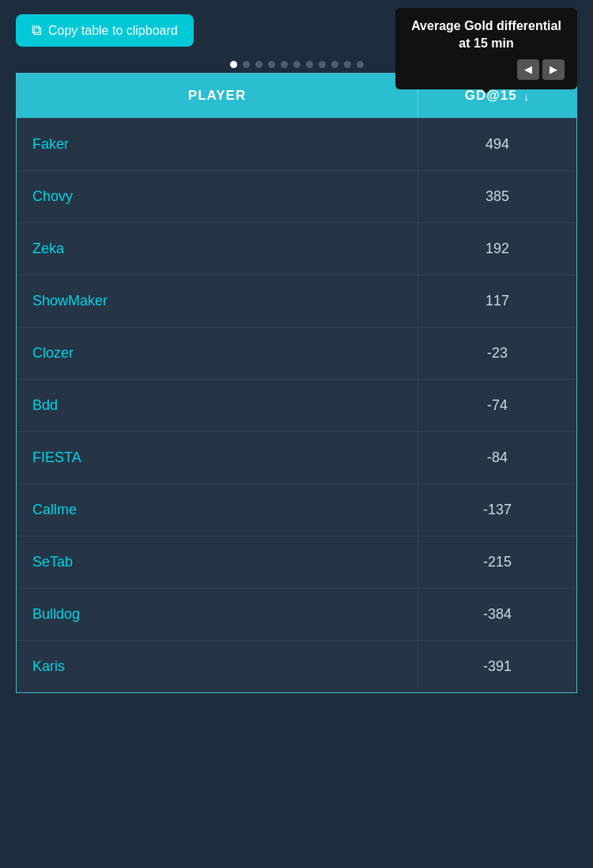 This screenshot has height=868, width=593. Describe the element at coordinates (497, 196) in the screenshot. I see `gd-cell: 385` at that location.